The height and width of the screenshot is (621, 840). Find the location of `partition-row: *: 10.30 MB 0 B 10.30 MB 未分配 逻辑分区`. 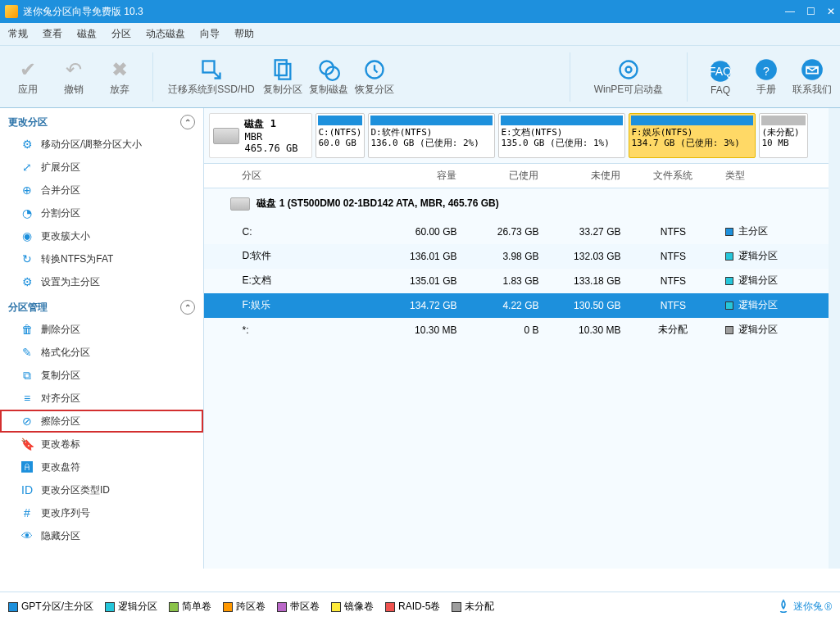

partition-row: *: 10.30 MB 0 B 10.30 MB 未分配 逻辑分区 is located at coordinates (516, 330).